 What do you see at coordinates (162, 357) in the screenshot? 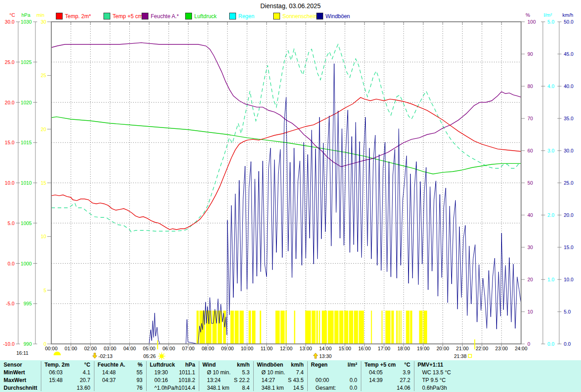
I see `sunrise-sun-icon` at bounding box center [162, 357].